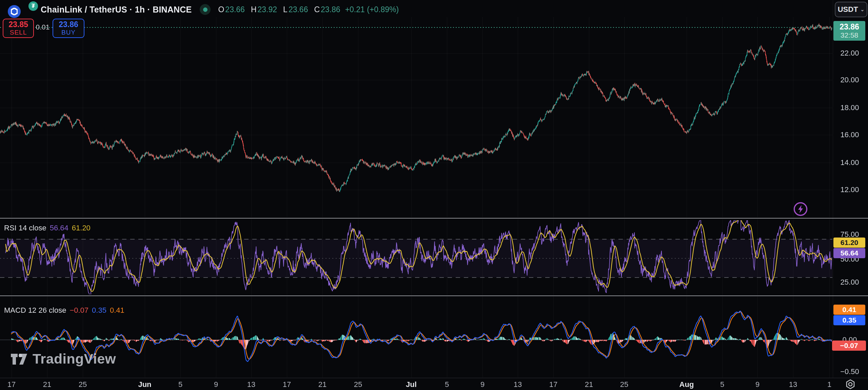 This screenshot has width=868, height=390. What do you see at coordinates (833, 189) in the screenshot?
I see `price-scale-border` at bounding box center [833, 189].